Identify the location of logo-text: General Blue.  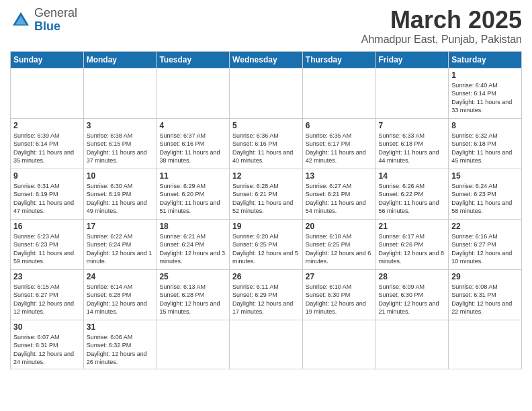
(56, 20).